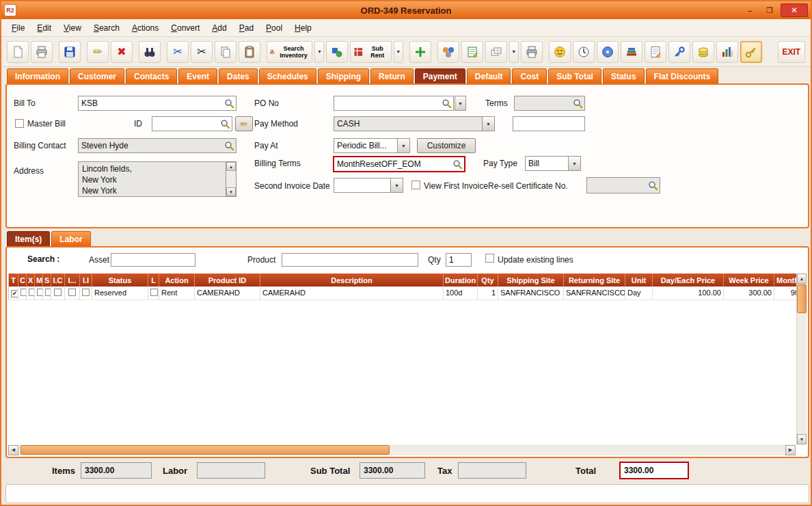 The image size is (812, 506). Describe the element at coordinates (19, 123) in the screenshot. I see `master-bill-checkbox` at that location.